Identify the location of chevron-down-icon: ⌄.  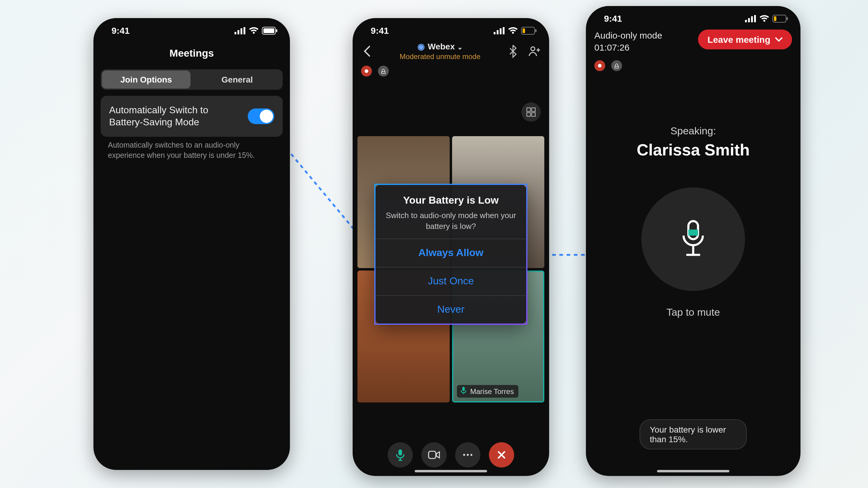
(460, 47).